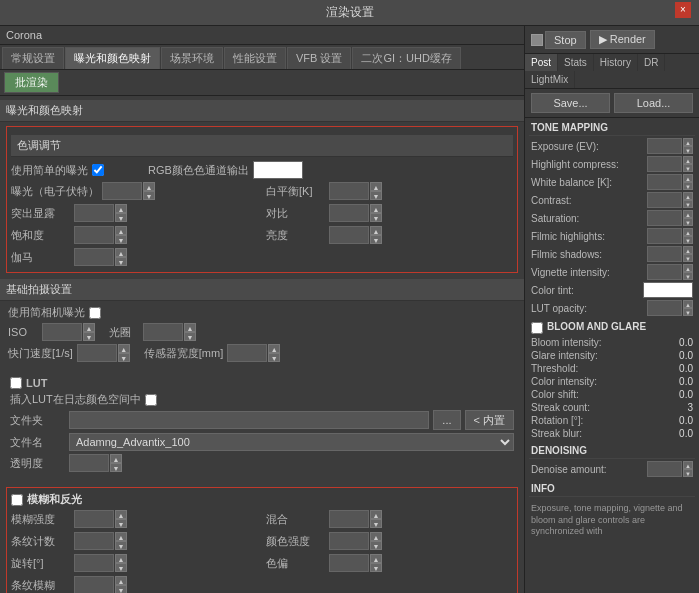  What do you see at coordinates (255, 58) in the screenshot?
I see `tab-performance: 性能设置` at bounding box center [255, 58].